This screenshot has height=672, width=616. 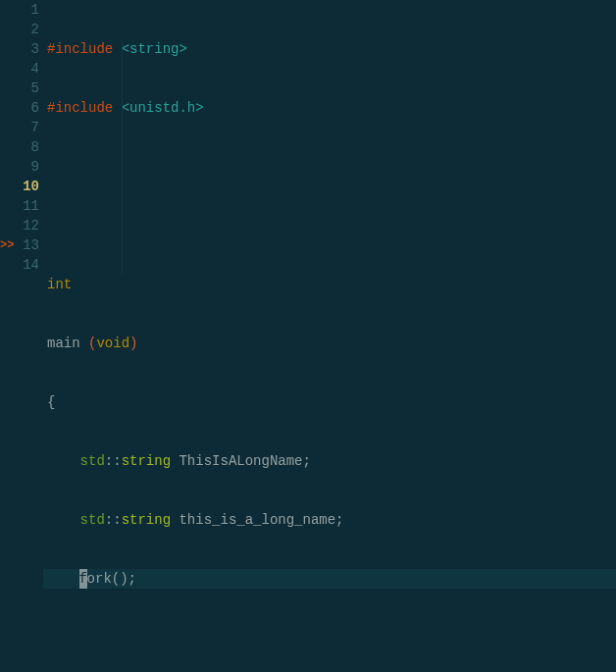 I want to click on code-line-cursor: fork();, so click(x=330, y=579).